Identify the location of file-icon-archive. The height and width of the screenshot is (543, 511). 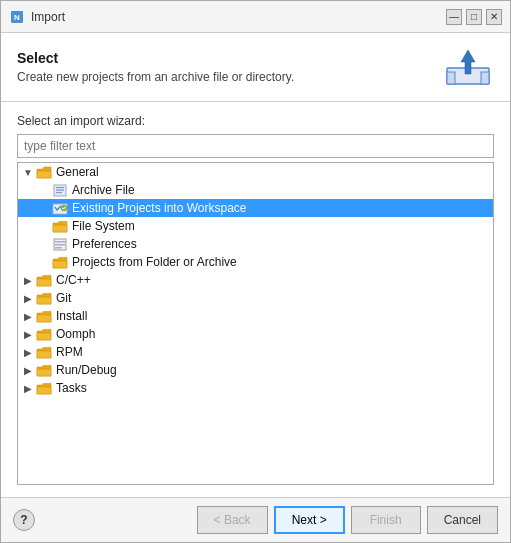
(60, 190).